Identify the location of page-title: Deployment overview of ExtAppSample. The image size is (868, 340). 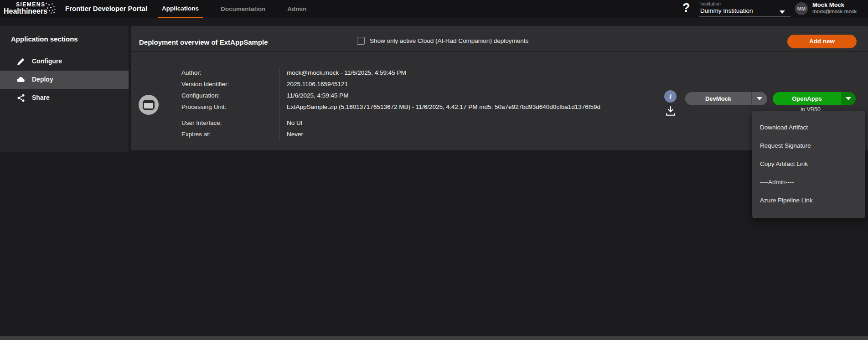
(203, 42).